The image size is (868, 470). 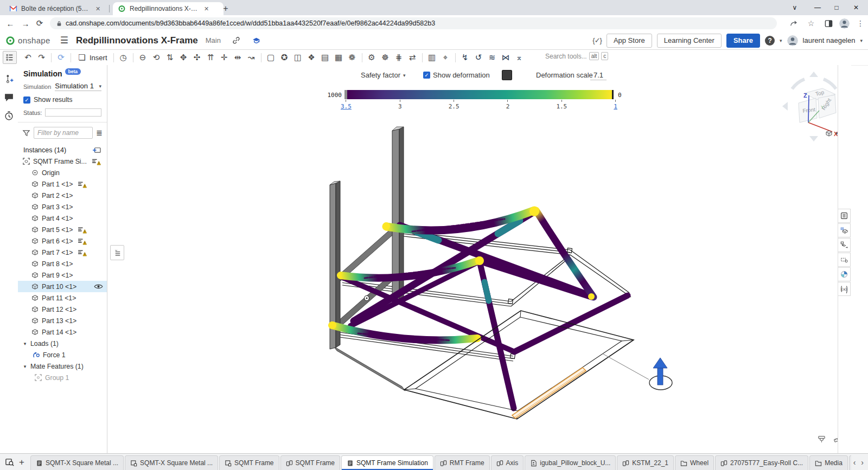 I want to click on instance-part: Part 14 <1>, so click(x=62, y=332).